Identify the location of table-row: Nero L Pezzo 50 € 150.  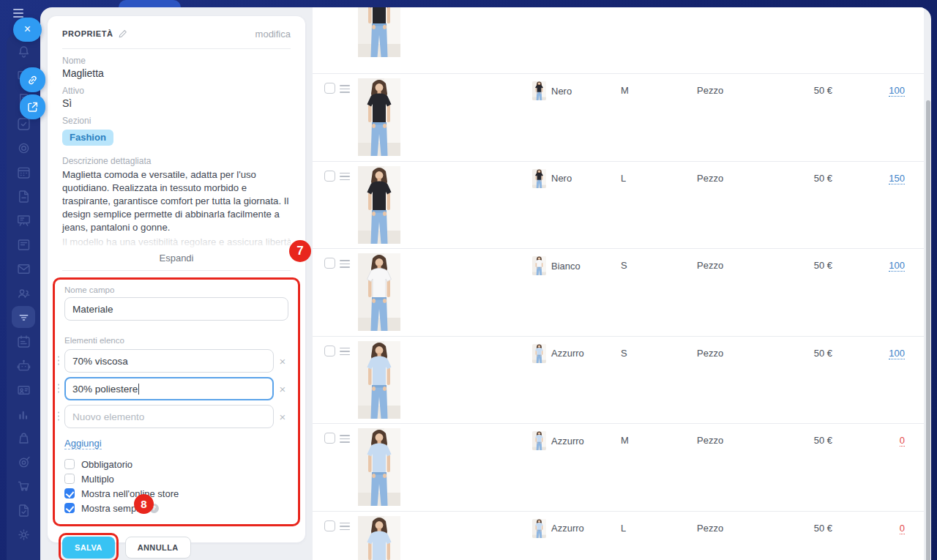
(618, 206).